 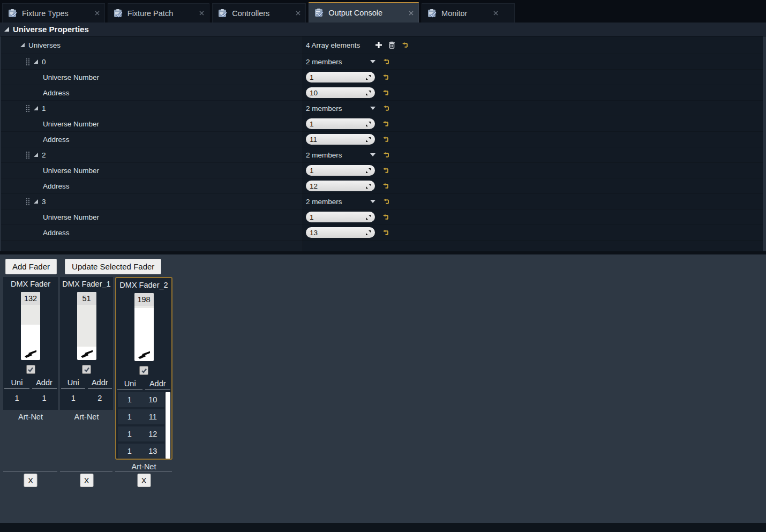 What do you see at coordinates (383, 29) in the screenshot?
I see `universe-properties-header: Universe Properties` at bounding box center [383, 29].